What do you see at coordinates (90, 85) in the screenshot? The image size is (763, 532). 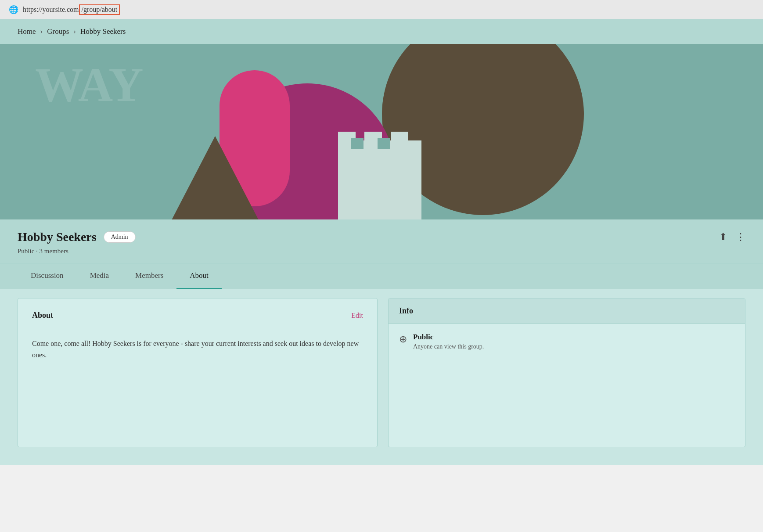 I see `svg-text: WAY` at bounding box center [90, 85].